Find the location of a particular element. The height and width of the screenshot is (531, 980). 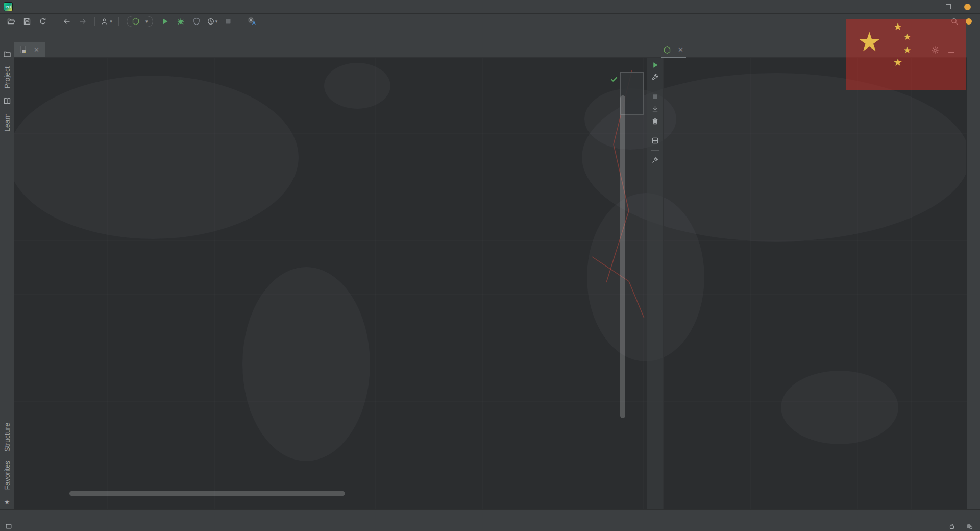

coverage-icon is located at coordinates (197, 21).